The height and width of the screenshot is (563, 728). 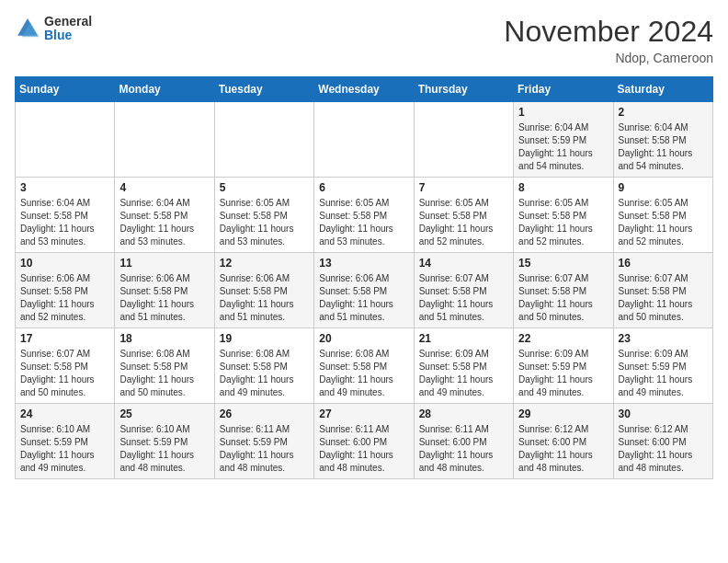 What do you see at coordinates (663, 442) in the screenshot?
I see `calendar-cell: 30Sunrise: 6:12 AMSunset: 6:00 PMDayligh…` at bounding box center [663, 442].